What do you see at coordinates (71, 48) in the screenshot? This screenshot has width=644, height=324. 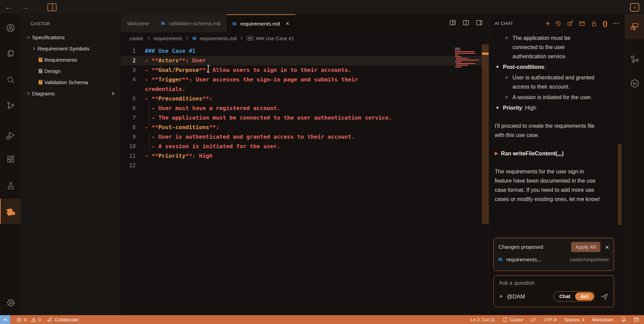 I see `sidebar-item-requirement-symbols: Requirement Symbols` at bounding box center [71, 48].